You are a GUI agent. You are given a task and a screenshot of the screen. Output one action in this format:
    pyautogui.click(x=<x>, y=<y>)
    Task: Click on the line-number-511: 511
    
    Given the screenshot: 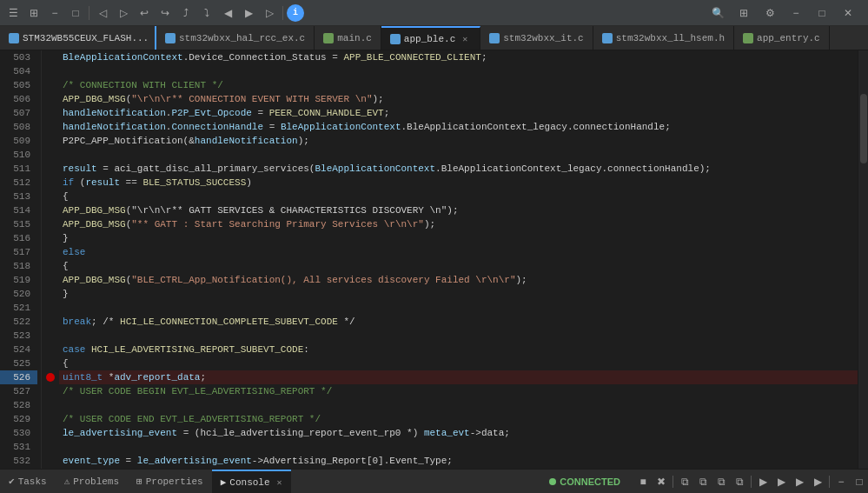 What is the action you would take?
    pyautogui.click(x=19, y=169)
    